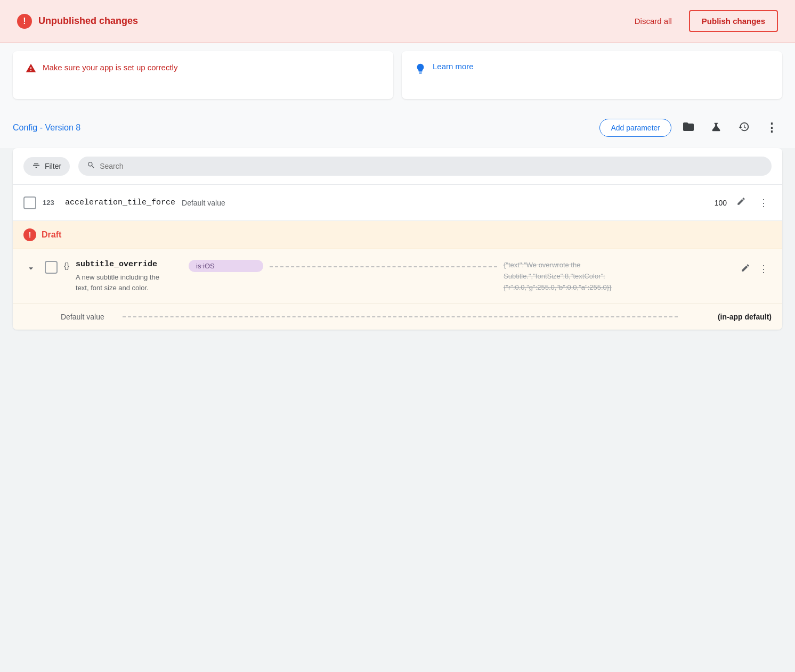  What do you see at coordinates (398, 75) in the screenshot?
I see `cards-row: Make sure your app is set up correctly L…` at bounding box center [398, 75].